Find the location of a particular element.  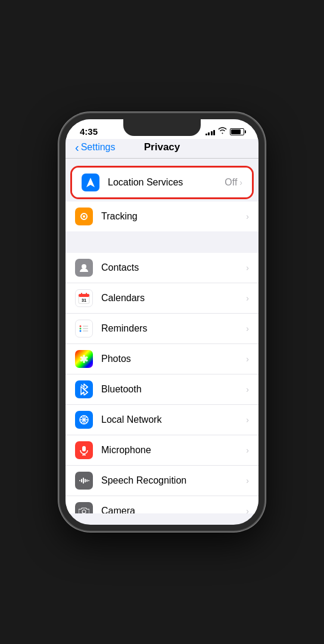

list-item-speech-recognition: Speech Recognition › is located at coordinates (162, 481).